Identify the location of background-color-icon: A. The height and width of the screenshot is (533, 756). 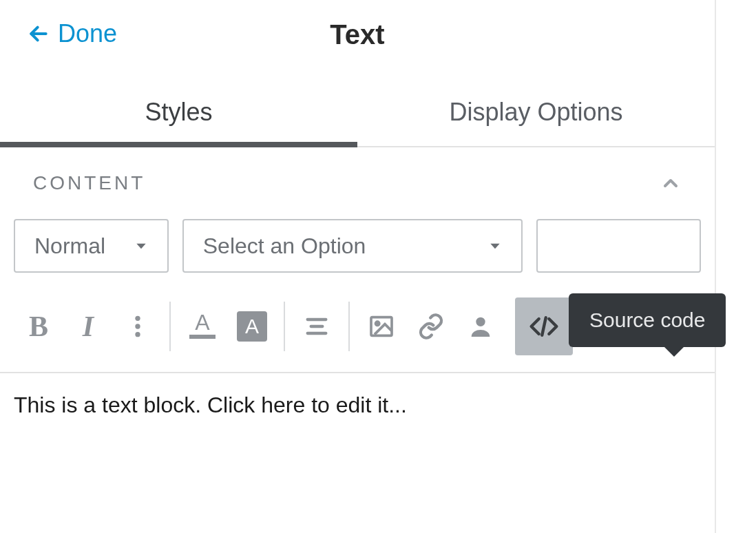
(252, 326).